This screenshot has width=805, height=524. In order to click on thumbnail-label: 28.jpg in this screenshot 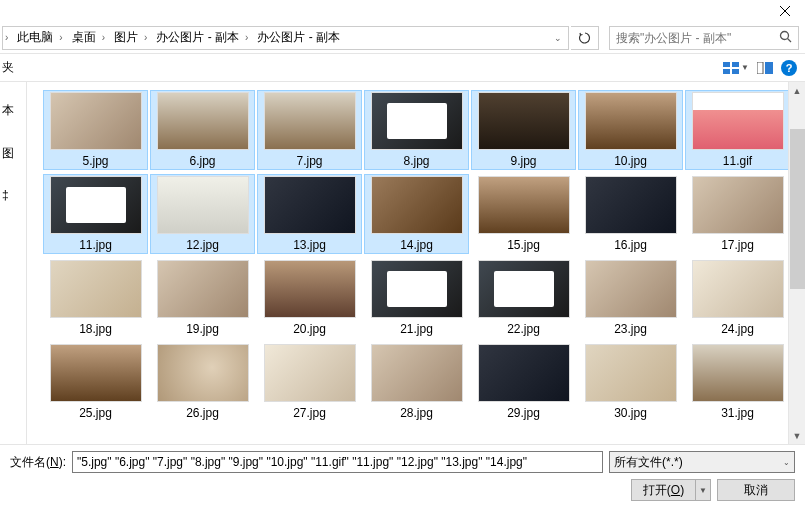, I will do `click(416, 413)`.